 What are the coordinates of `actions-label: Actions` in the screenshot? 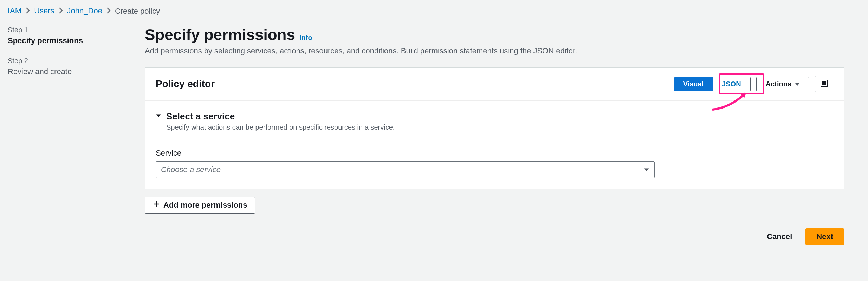 It's located at (779, 84).